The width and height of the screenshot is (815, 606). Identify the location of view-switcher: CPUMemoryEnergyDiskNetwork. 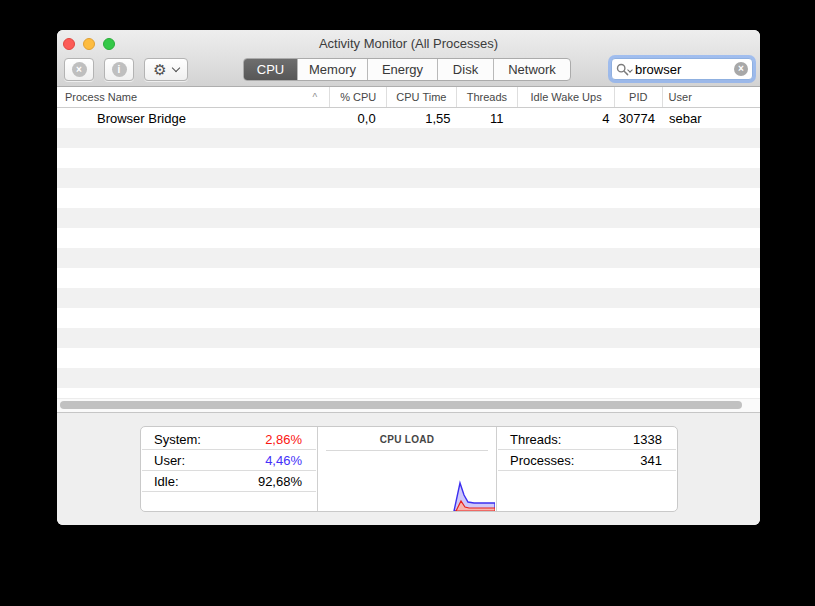
(407, 70).